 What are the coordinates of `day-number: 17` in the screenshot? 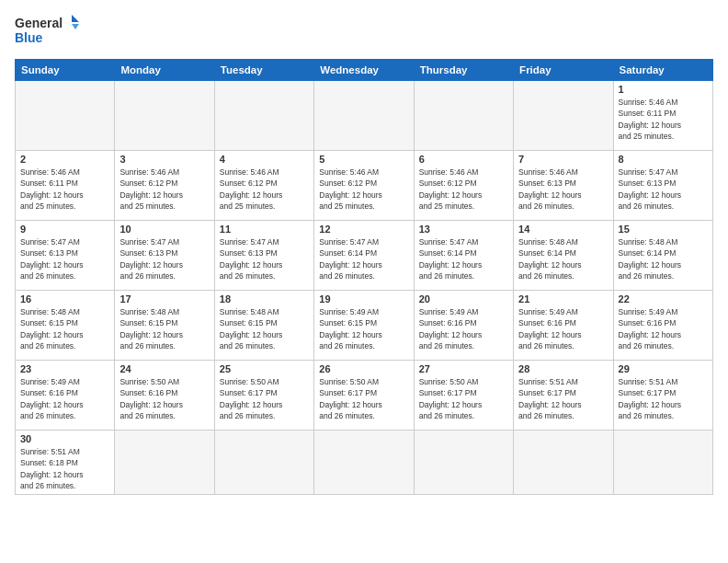 It's located at (164, 299).